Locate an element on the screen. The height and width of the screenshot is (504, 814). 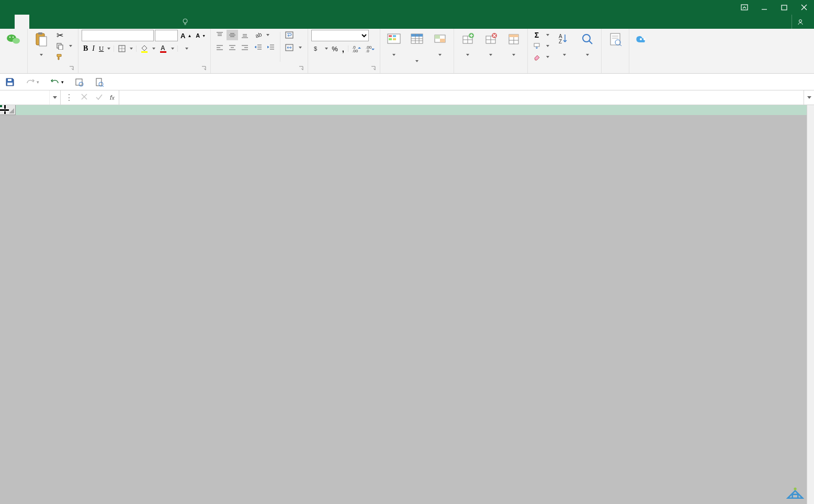
send-to-wechat-button is located at coordinates (14, 43).